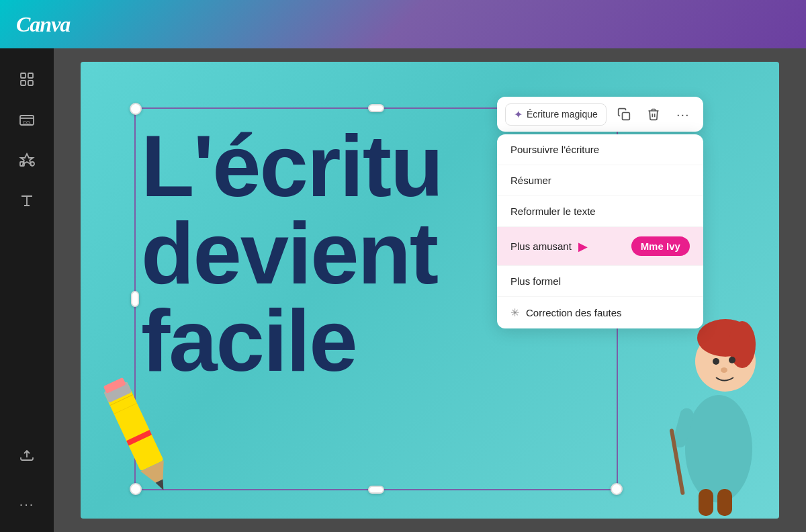 The width and height of the screenshot is (806, 532). Describe the element at coordinates (27, 501) in the screenshot. I see `more-dots: ...` at that location.